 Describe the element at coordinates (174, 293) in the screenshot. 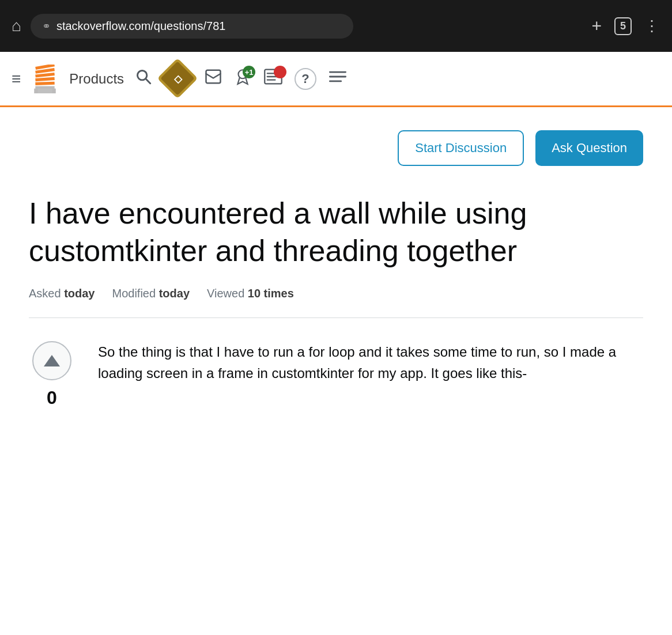

I see `modified-value: today` at that location.